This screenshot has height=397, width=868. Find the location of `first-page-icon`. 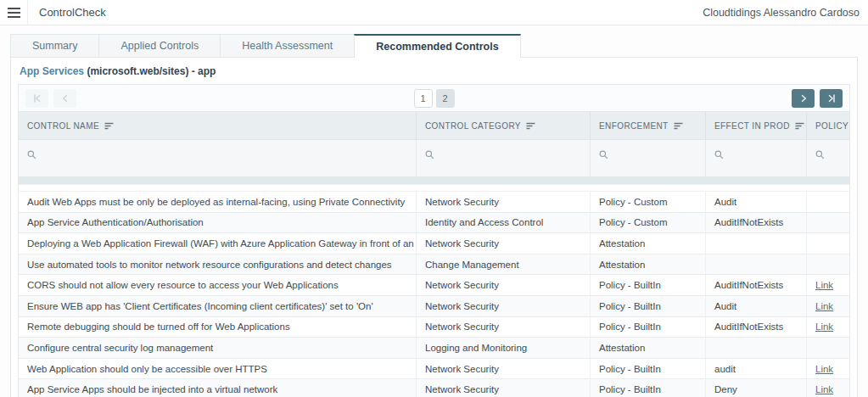

first-page-icon is located at coordinates (37, 98).